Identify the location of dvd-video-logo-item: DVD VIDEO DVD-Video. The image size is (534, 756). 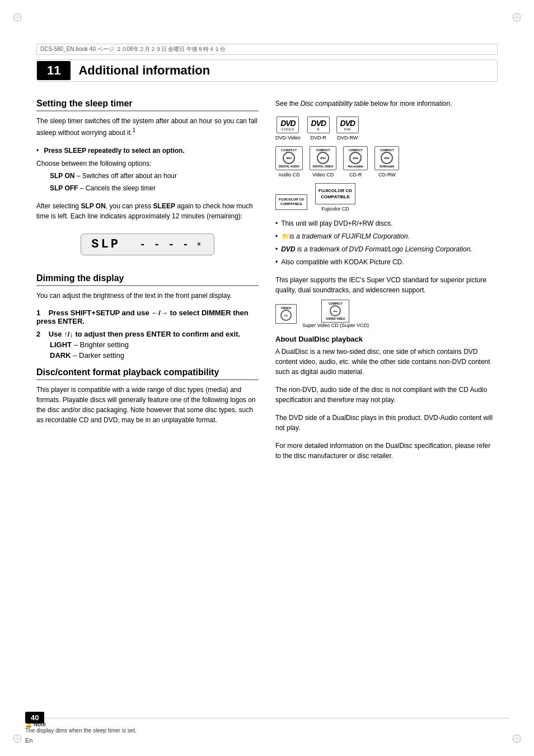
(288, 129).